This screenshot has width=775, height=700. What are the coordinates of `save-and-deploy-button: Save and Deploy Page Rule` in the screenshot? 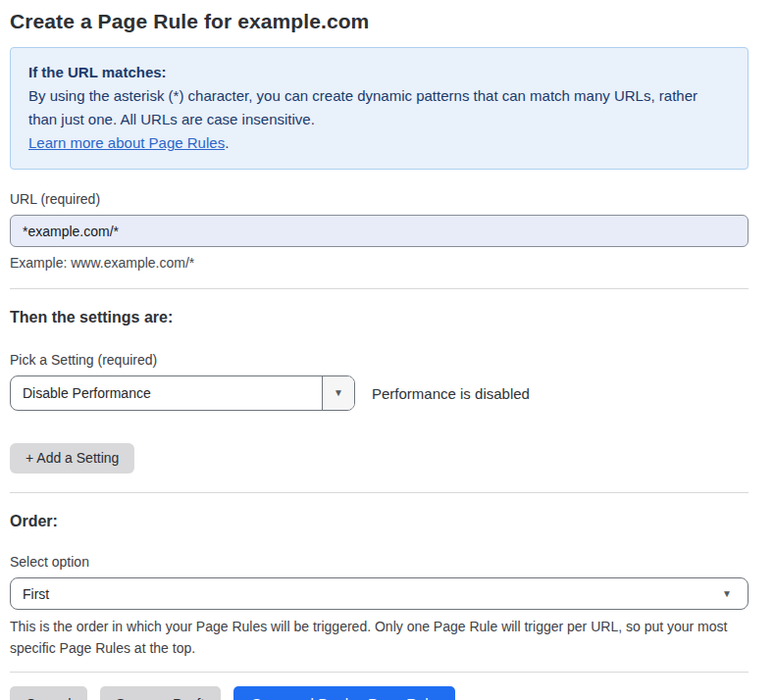 It's located at (344, 693).